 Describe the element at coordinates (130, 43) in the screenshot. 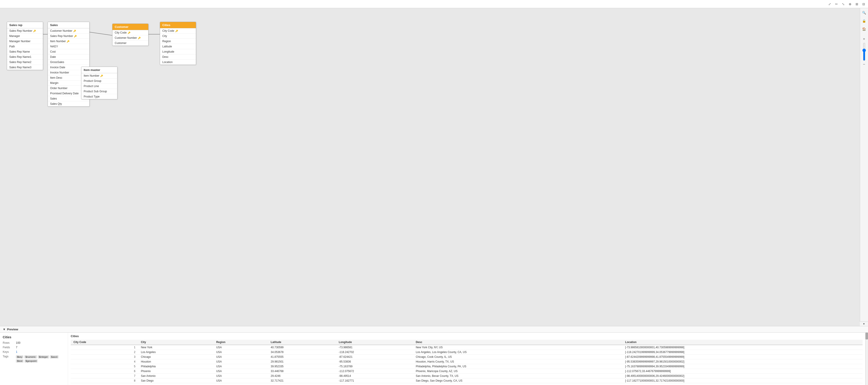

I see `field-customer: Customer` at that location.